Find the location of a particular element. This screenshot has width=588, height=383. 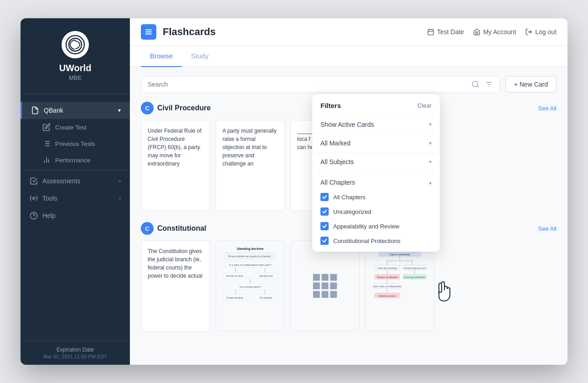

sidebar-item-create-test: Create Test is located at coordinates (75, 127).